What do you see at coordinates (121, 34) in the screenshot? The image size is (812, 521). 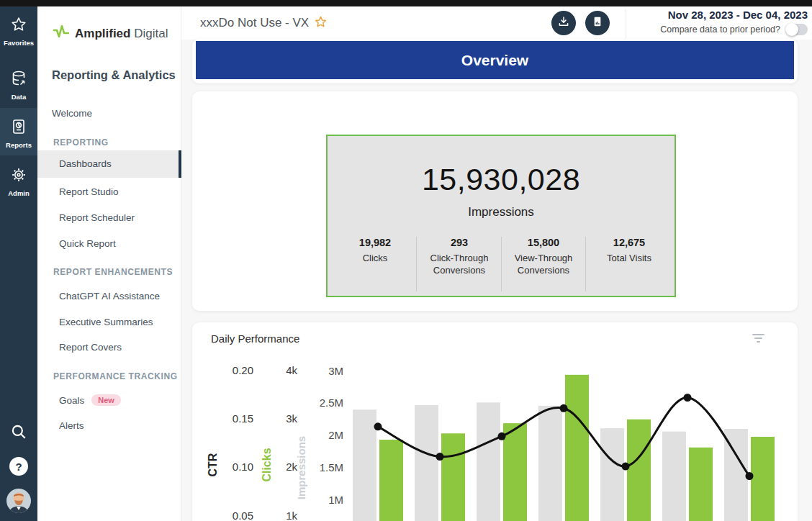 I see `logo-text: Amplified Digital` at bounding box center [121, 34].